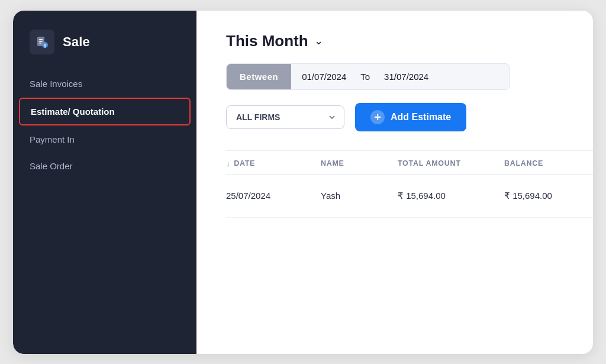 This screenshot has height=364, width=606. I want to click on table-row: 25/07/2024 Yash ₹ 15,694.00 ₹ 15,694.00 …, so click(410, 197).